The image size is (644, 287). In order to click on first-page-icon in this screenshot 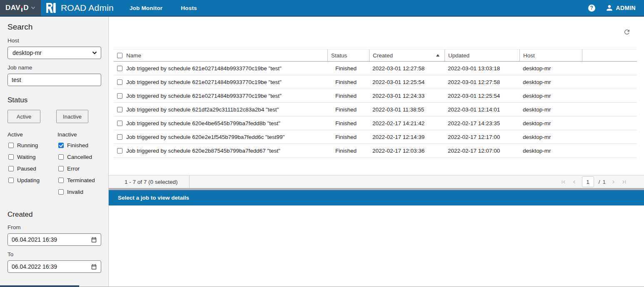, I will do `click(563, 182)`.